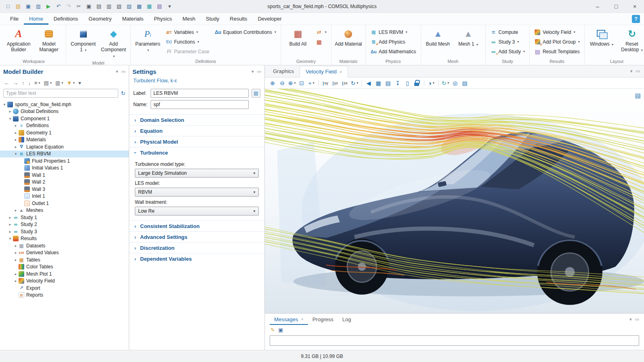 The height and width of the screenshot is (362, 644). I want to click on close-button: ×, so click(635, 6).